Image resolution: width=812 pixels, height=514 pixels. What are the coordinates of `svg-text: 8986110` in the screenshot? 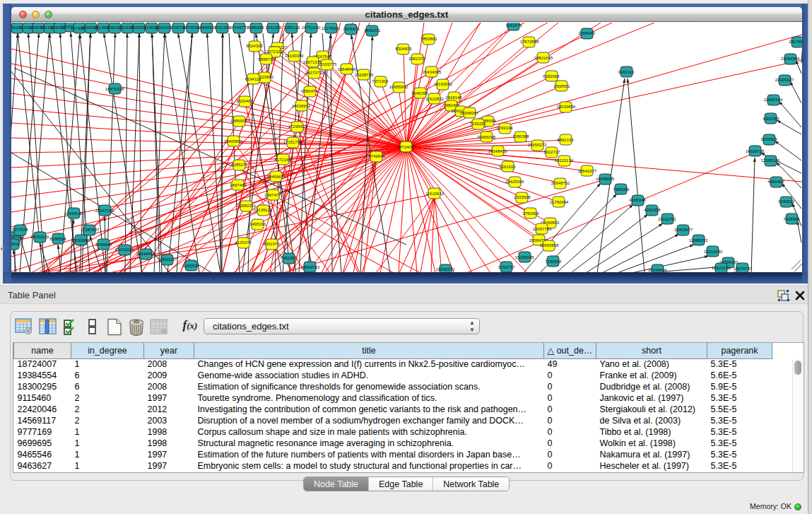 It's located at (17, 244).